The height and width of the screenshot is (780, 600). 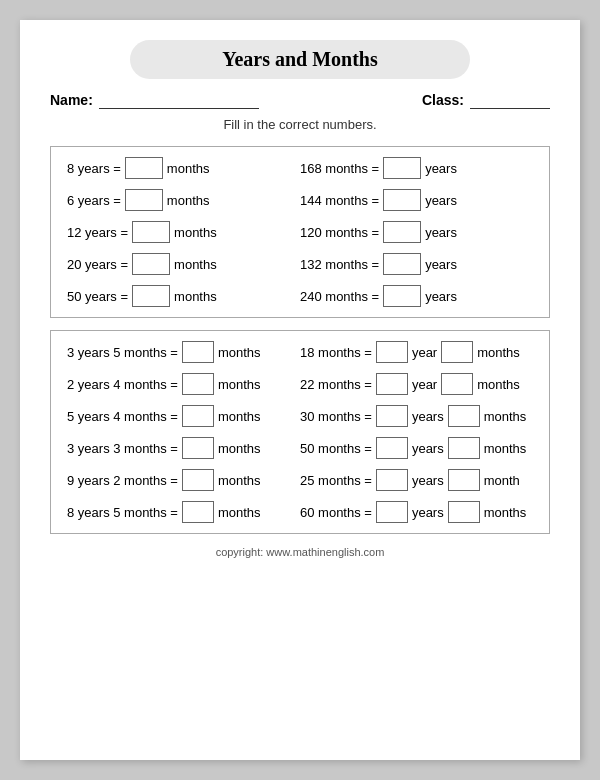 I want to click on table-row: 8 years = months 168 months = years, so click(x=300, y=168).